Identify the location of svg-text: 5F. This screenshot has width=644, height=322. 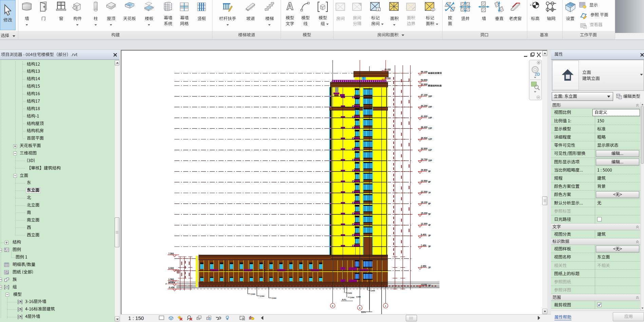
(430, 214).